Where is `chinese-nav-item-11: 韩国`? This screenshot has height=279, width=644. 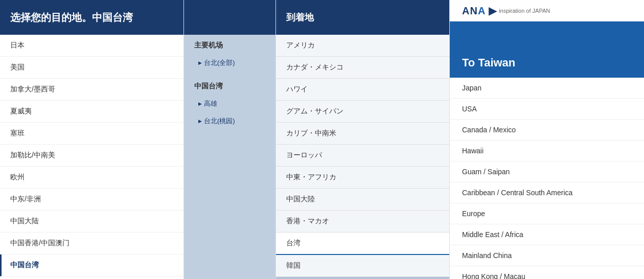
chinese-nav-item-11: 韩国 is located at coordinates (92, 278).